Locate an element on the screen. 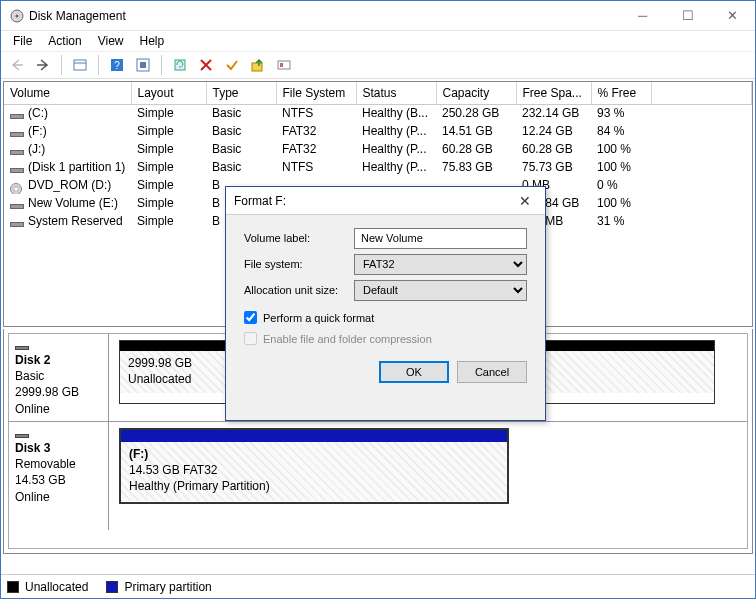 The width and height of the screenshot is (756, 599). volume-label-input is located at coordinates (440, 238).